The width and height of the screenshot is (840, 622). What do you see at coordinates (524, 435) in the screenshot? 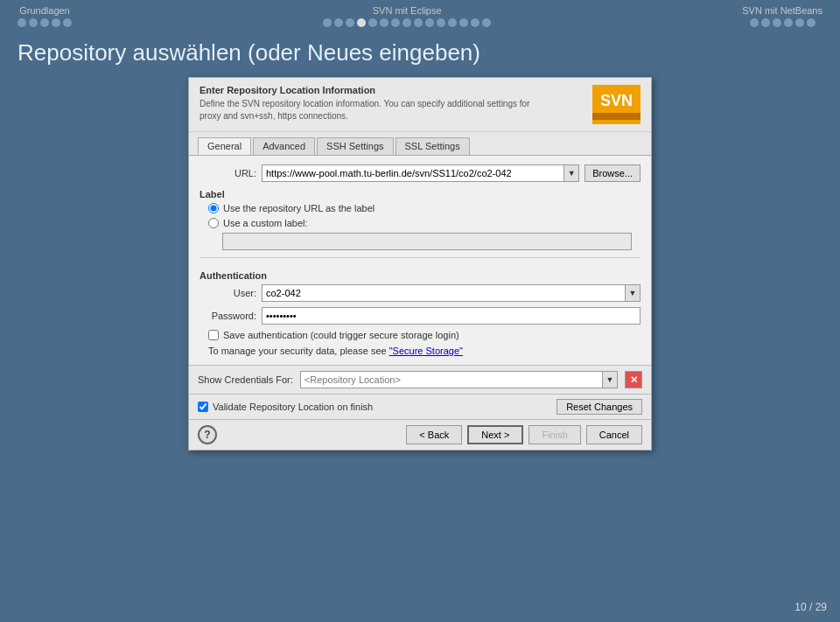
I see `nav-right: < Back Next > Finish Cancel` at bounding box center [524, 435].